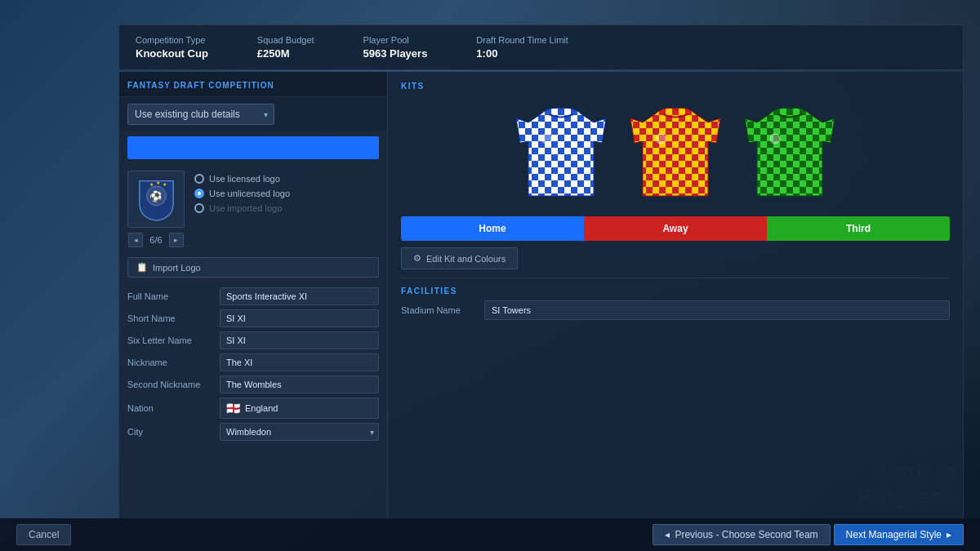 Image resolution: width=980 pixels, height=551 pixels. Describe the element at coordinates (136, 240) in the screenshot. I see `logo-prev-button: ◂` at that location.